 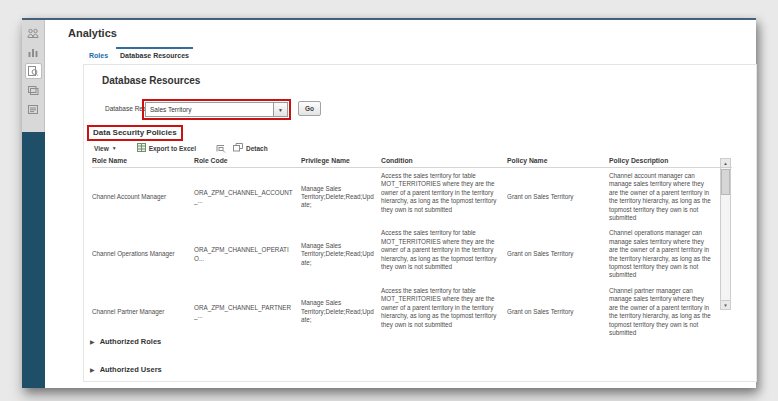 What do you see at coordinates (154, 56) in the screenshot?
I see `tab-database-resources: Database Resources` at bounding box center [154, 56].